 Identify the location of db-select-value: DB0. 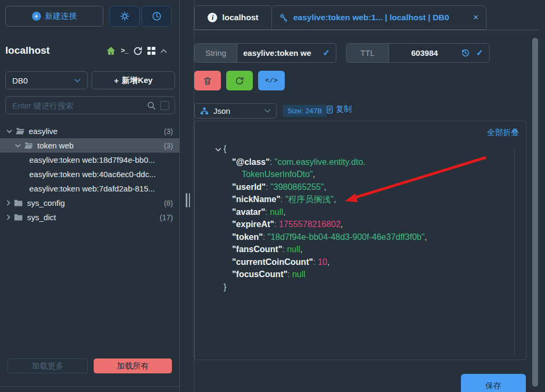
(20, 81).